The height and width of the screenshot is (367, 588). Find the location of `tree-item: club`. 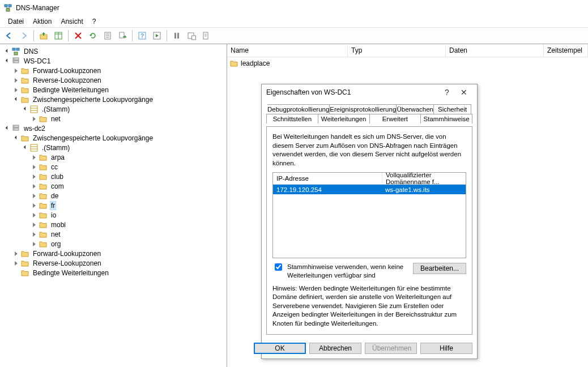

tree-item: club is located at coordinates (113, 177).